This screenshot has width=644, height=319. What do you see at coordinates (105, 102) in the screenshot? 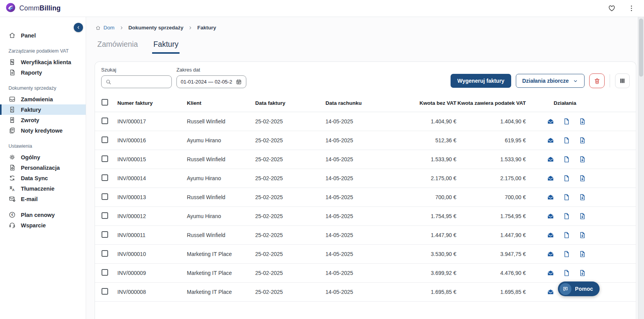
I see `select-all-checkbox` at bounding box center [105, 102].